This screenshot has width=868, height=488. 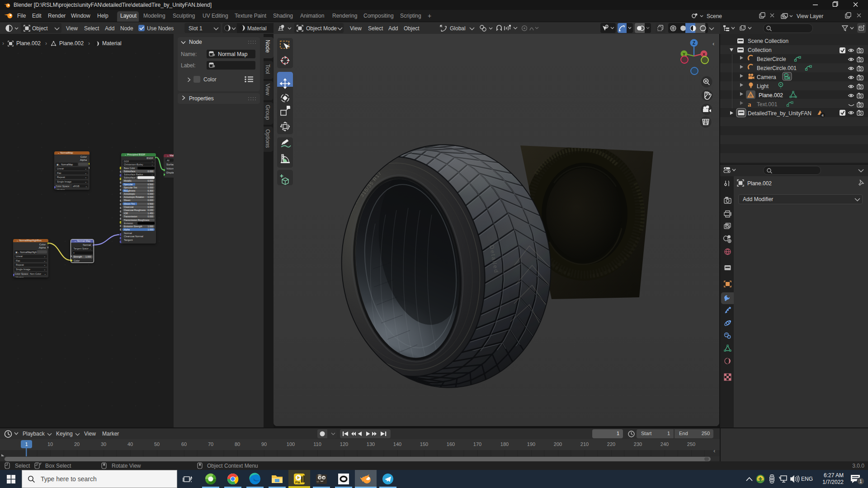 What do you see at coordinates (771, 59) in the screenshot?
I see `svg-text: BezierCircle` at bounding box center [771, 59].